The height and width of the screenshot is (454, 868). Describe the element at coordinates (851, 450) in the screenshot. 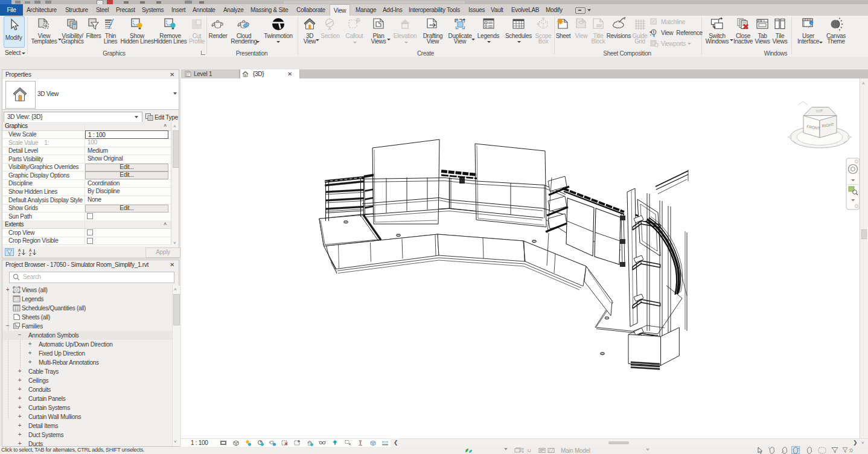

I see `svg-text: :0` at that location.